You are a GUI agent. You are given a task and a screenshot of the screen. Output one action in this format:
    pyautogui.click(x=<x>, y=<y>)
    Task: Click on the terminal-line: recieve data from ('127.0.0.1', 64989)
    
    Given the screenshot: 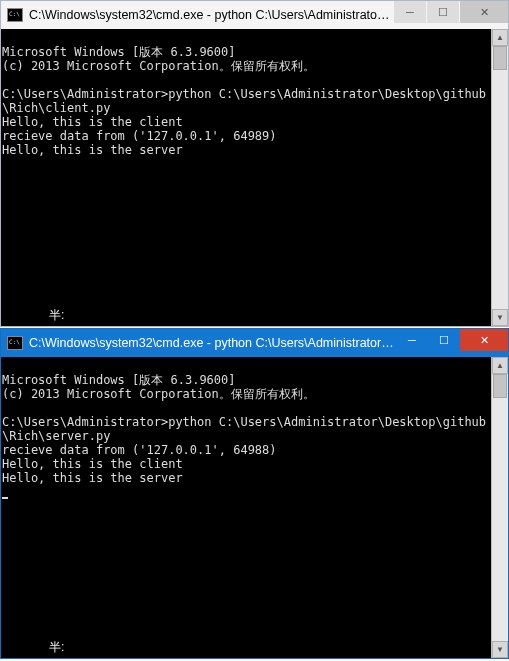 What is the action you would take?
    pyautogui.click(x=140, y=136)
    